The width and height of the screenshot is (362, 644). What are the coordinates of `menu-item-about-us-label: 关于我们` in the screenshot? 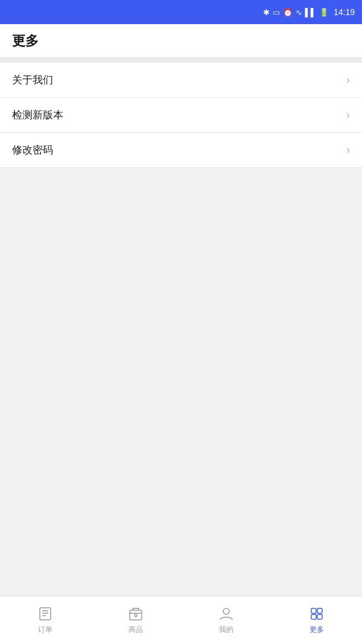 It's located at (33, 80).